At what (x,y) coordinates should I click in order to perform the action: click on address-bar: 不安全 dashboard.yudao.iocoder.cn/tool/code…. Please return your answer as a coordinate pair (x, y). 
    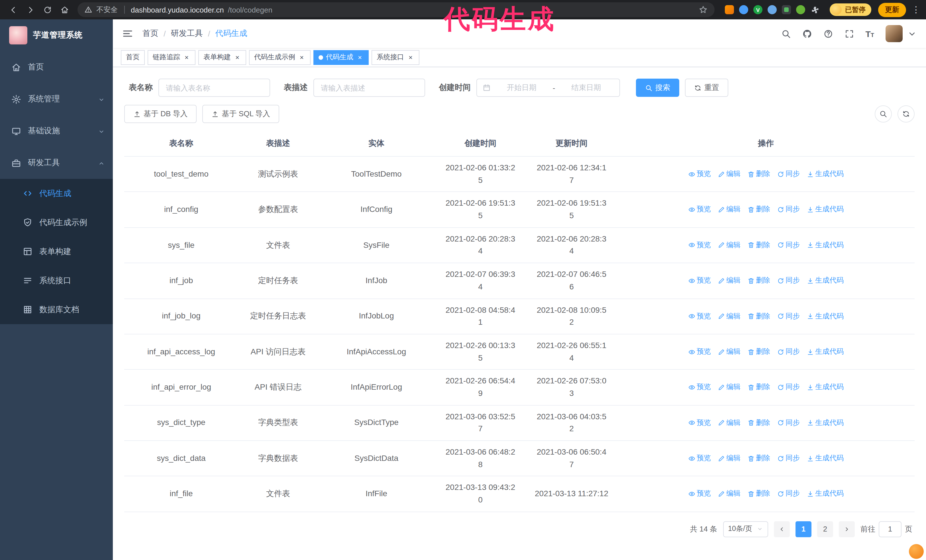
    Looking at the image, I should click on (396, 10).